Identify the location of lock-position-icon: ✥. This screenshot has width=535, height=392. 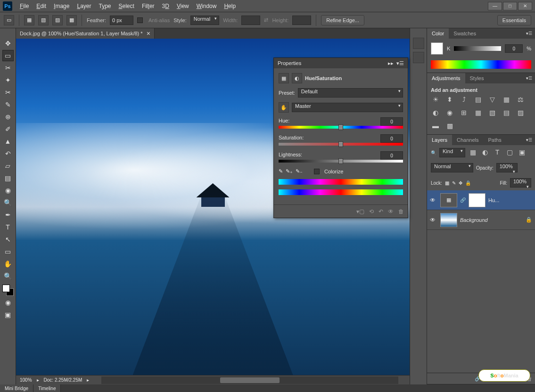
(461, 183).